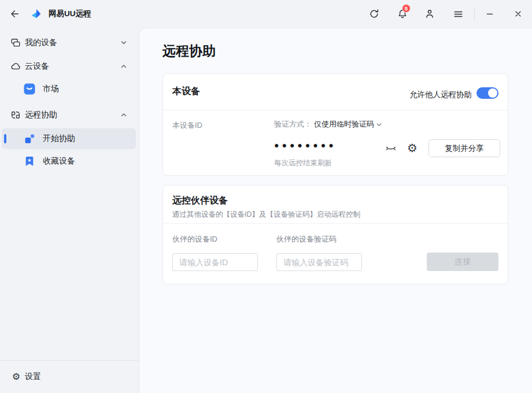 Image resolution: width=532 pixels, height=393 pixels. I want to click on close-icon, so click(518, 14).